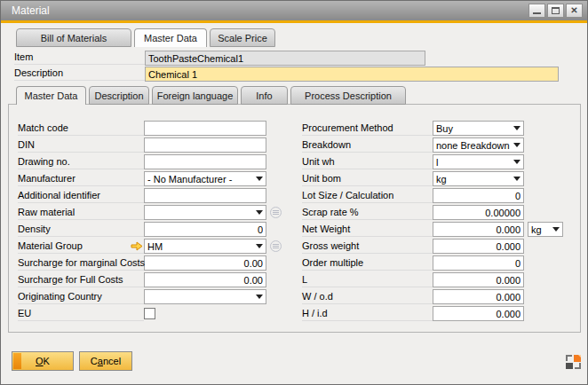 The width and height of the screenshot is (588, 385). Describe the element at coordinates (478, 263) in the screenshot. I see `order-multiple-input` at that location.